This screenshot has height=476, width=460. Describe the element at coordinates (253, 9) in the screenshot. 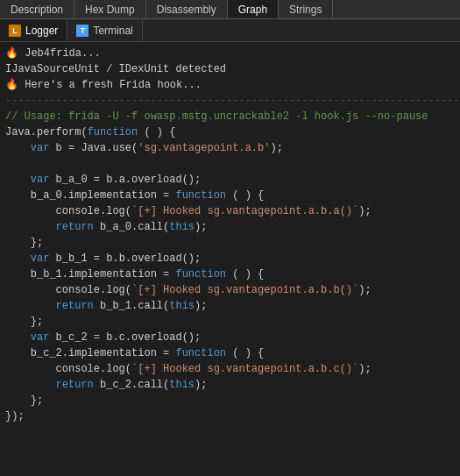

I see `tab-graph: Graph` at that location.